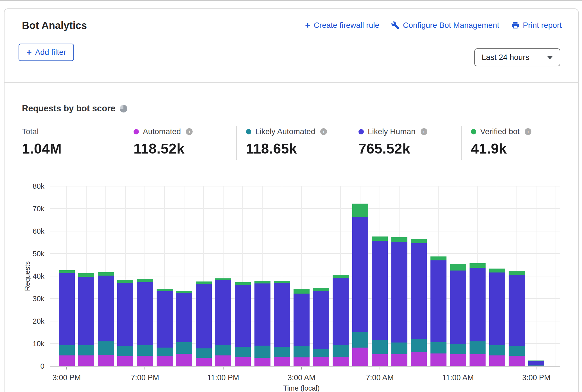  Describe the element at coordinates (75, 109) in the screenshot. I see `section-title-row: Requests by bot score` at that location.